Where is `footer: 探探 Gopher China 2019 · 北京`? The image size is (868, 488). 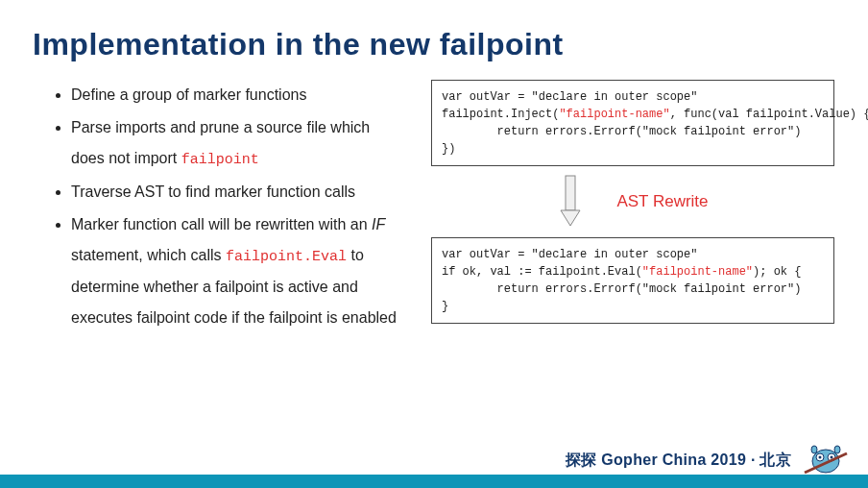
footer: 探探 Gopher China 2019 · 北京 is located at coordinates (434, 465).